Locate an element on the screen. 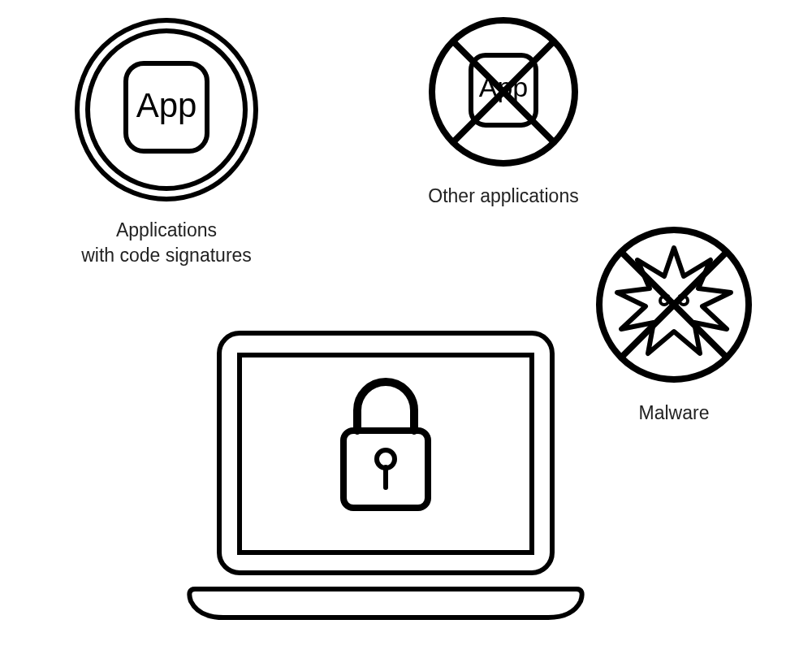  other-applications: App Other applications is located at coordinates (503, 112).